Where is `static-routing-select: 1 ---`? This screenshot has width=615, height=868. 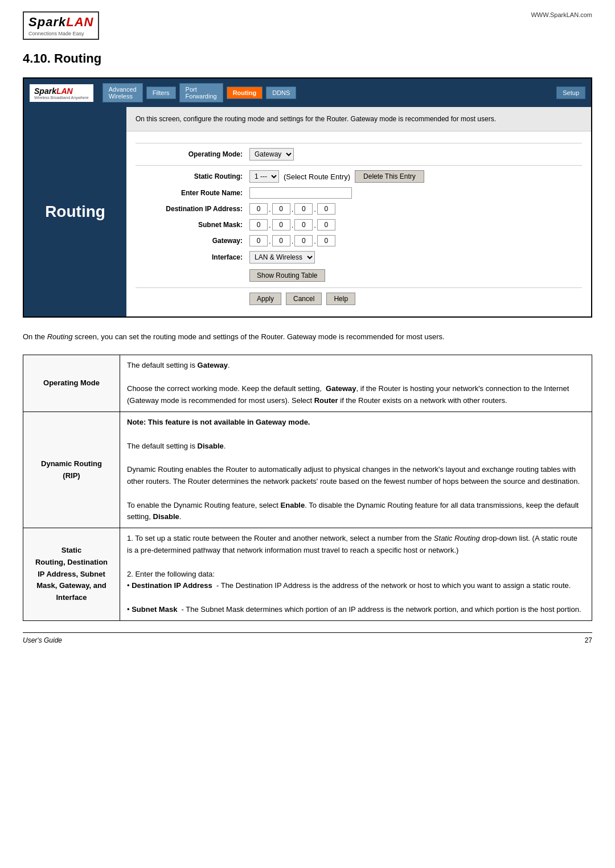 static-routing-select: 1 --- is located at coordinates (264, 176).